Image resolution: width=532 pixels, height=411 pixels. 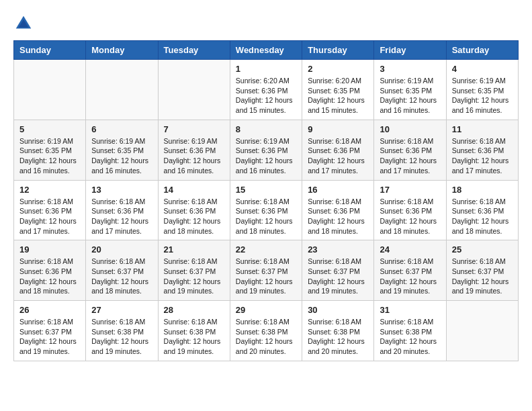 I want to click on day-number-13: 13, so click(x=122, y=189).